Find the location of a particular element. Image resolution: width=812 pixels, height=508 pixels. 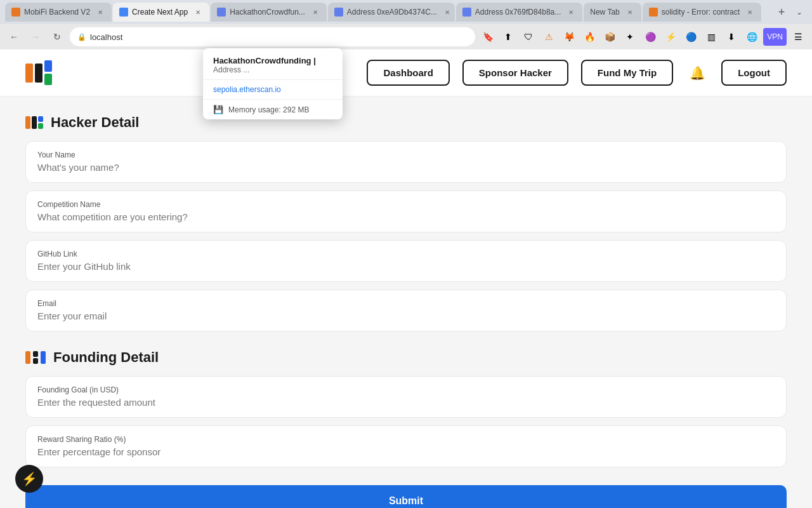

tab-label-next: Create Next App is located at coordinates (160, 12).